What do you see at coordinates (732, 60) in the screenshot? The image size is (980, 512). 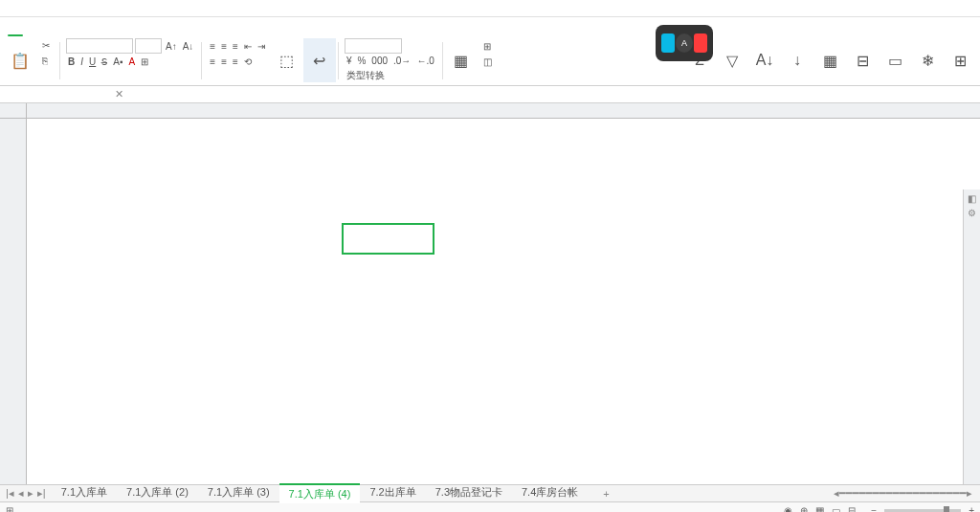 I see `filter-icon: ▽` at bounding box center [732, 60].